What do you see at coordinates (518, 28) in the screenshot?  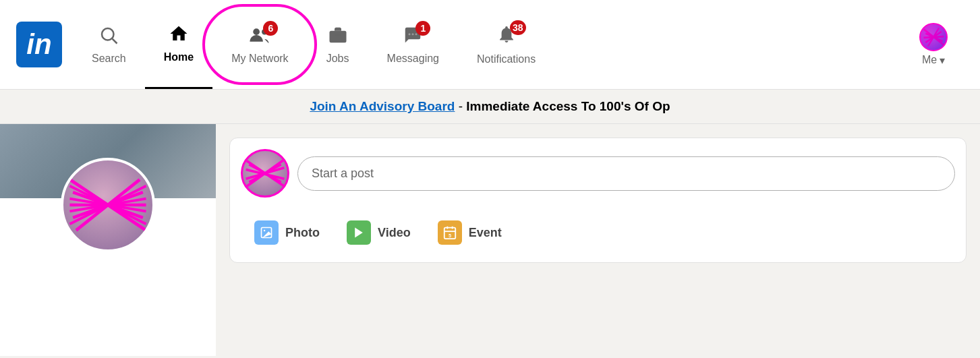 I see `notifications-badge: 38` at bounding box center [518, 28].